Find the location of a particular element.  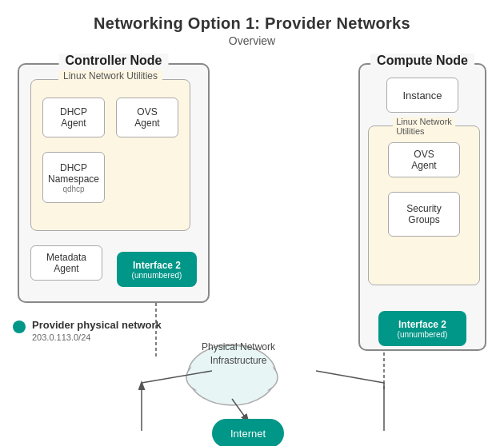

provider-dot is located at coordinates (19, 327).